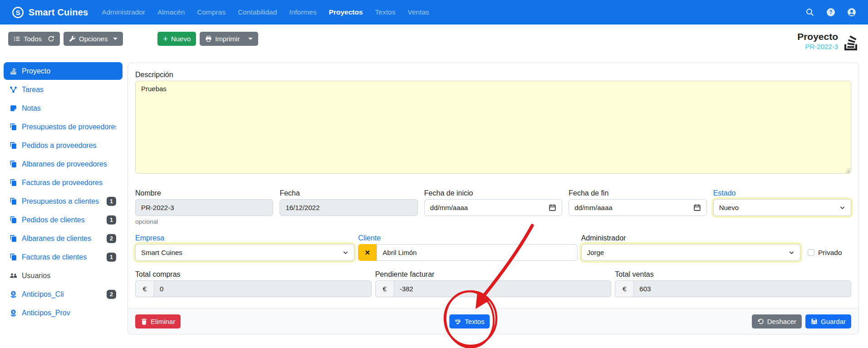 The width and height of the screenshot is (868, 348). Describe the element at coordinates (833, 321) in the screenshot. I see `guardar-label: Guardar` at that location.